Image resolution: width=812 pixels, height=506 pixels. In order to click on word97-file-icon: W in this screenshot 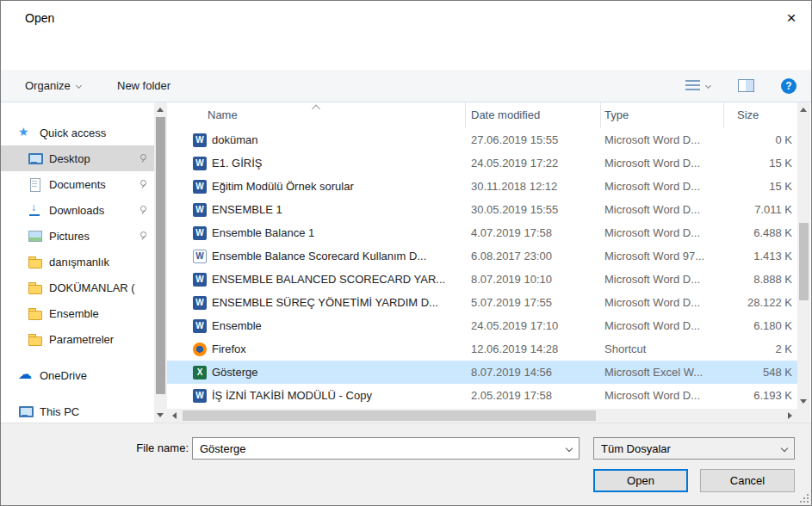, I will do `click(200, 256)`.